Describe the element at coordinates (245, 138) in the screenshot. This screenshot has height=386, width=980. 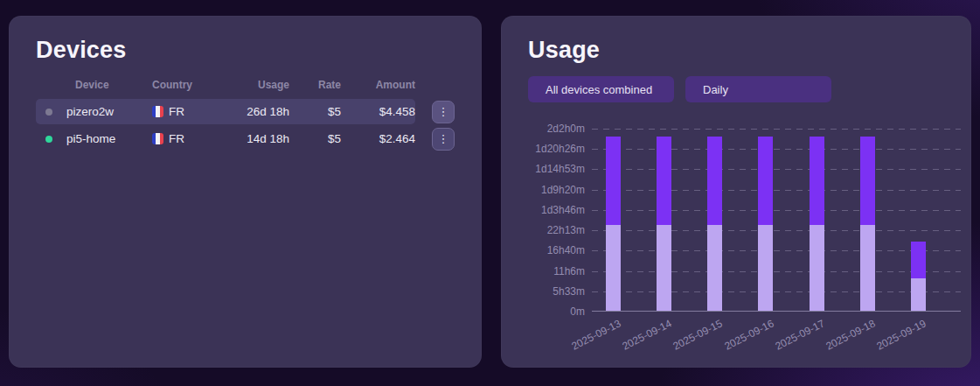
I see `table-row-pi5-home: pi5-home FR 14d 18h $5 $2.464 ⋮` at that location.